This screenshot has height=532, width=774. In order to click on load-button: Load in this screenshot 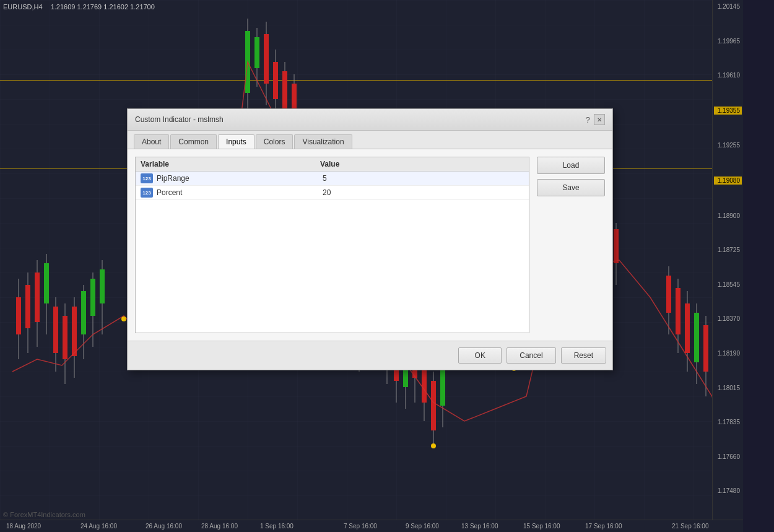, I will do `click(571, 165)`.